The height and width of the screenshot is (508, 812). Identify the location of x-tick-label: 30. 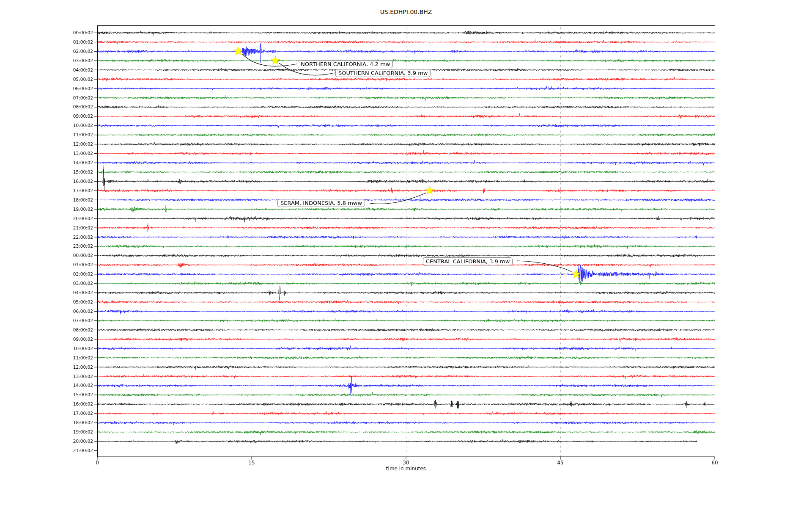
(406, 463).